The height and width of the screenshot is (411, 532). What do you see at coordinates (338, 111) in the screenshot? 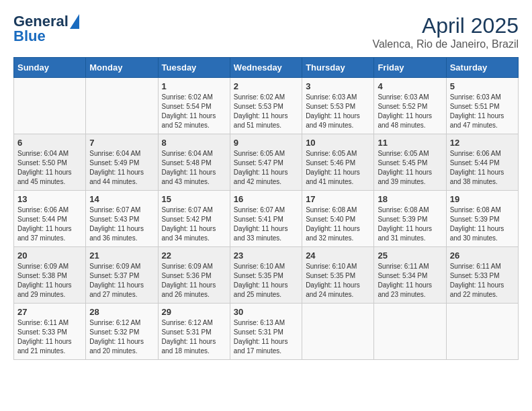
I see `day-info: Sunrise: 6:03 AMSunset: 5:53 PMDaylight:…` at bounding box center [338, 111].